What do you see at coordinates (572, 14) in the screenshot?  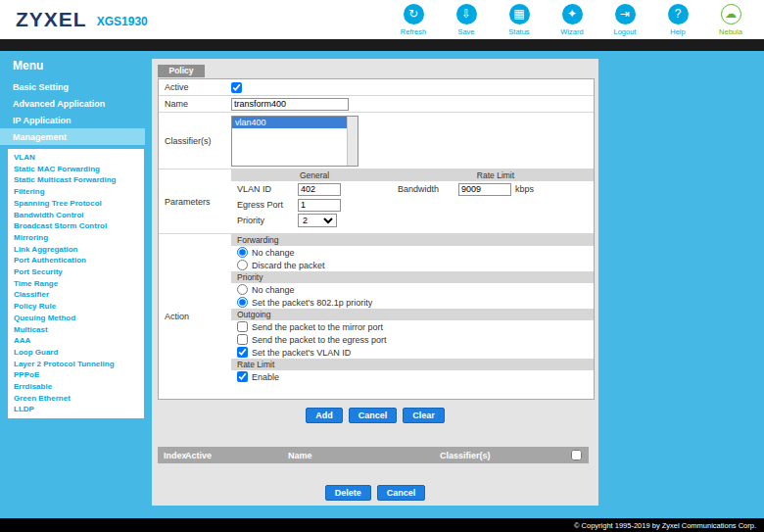 I see `wizard-icon: ✦` at bounding box center [572, 14].